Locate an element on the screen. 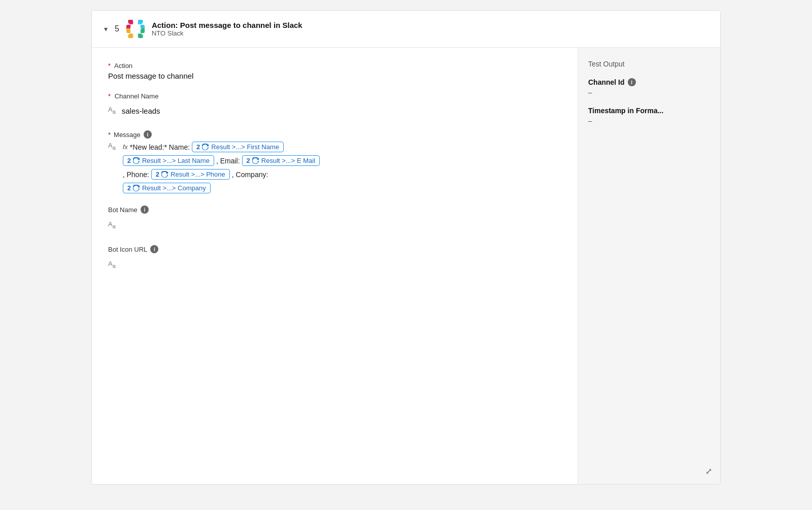 This screenshot has height=510, width=812. action-subtitle: NTO Slack is located at coordinates (227, 33).